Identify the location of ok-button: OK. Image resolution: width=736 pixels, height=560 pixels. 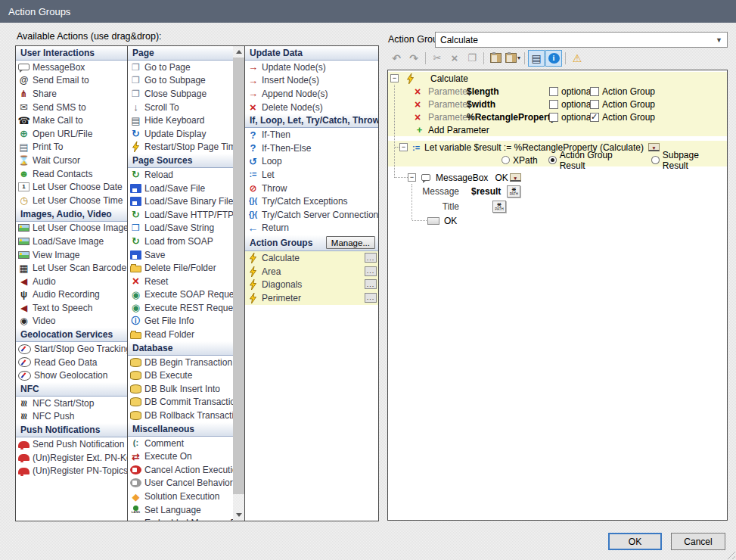
(635, 542).